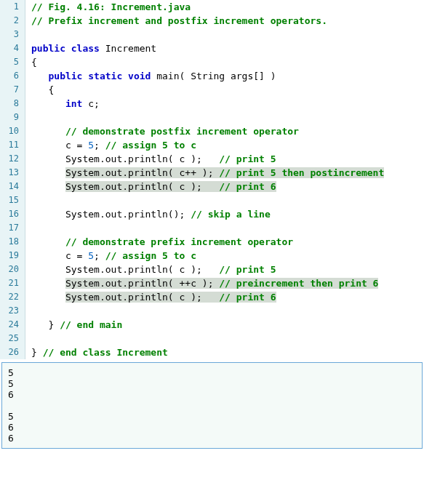  Describe the element at coordinates (212, 324) in the screenshot. I see `code-line: 24 } // end main` at that location.